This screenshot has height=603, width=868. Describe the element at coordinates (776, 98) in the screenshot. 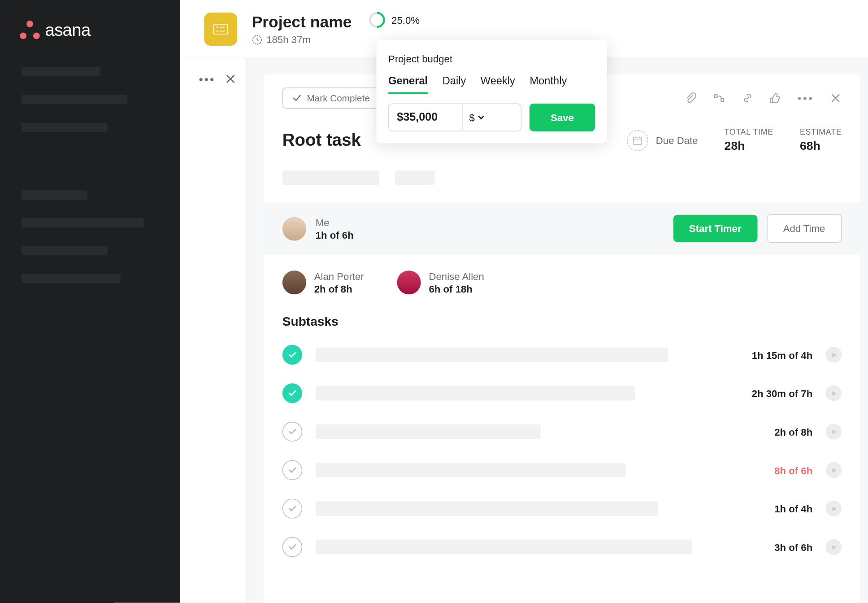

I see `like-icon` at that location.